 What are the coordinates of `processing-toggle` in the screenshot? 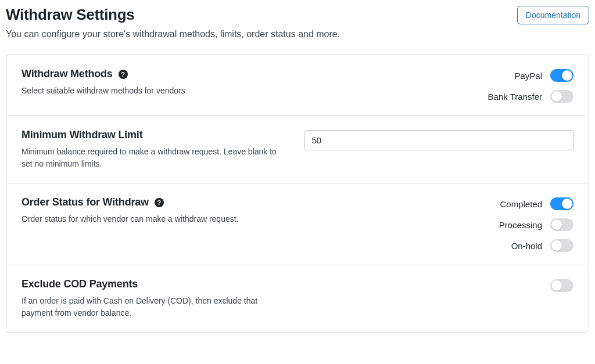 It's located at (562, 225).